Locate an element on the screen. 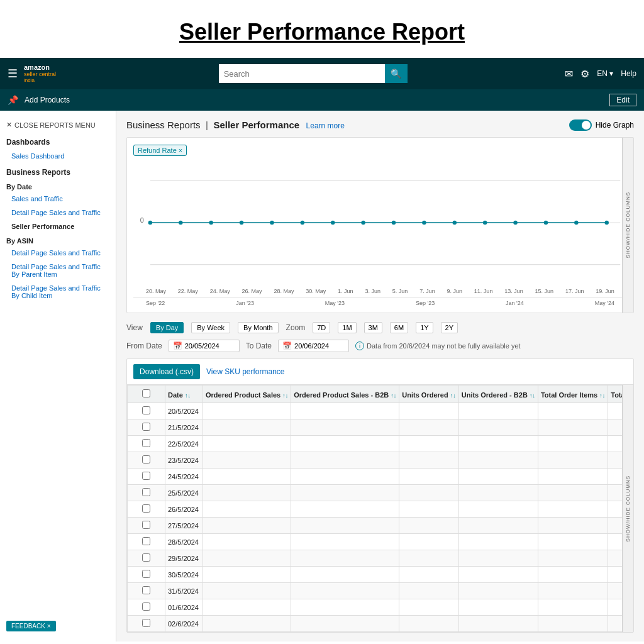  gear-icon: ⚙ is located at coordinates (585, 74).